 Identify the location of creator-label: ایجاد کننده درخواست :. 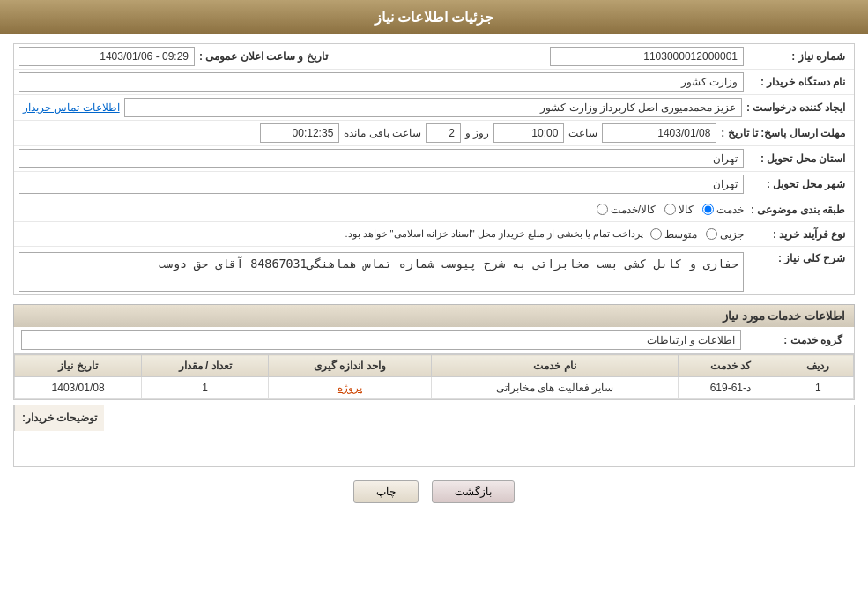
(796, 108).